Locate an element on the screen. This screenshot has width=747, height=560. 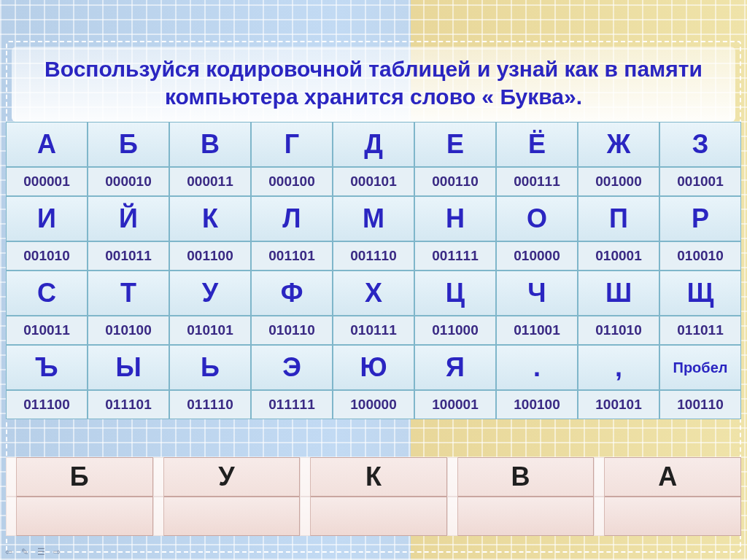
code-cell: 000110 is located at coordinates (455, 182).